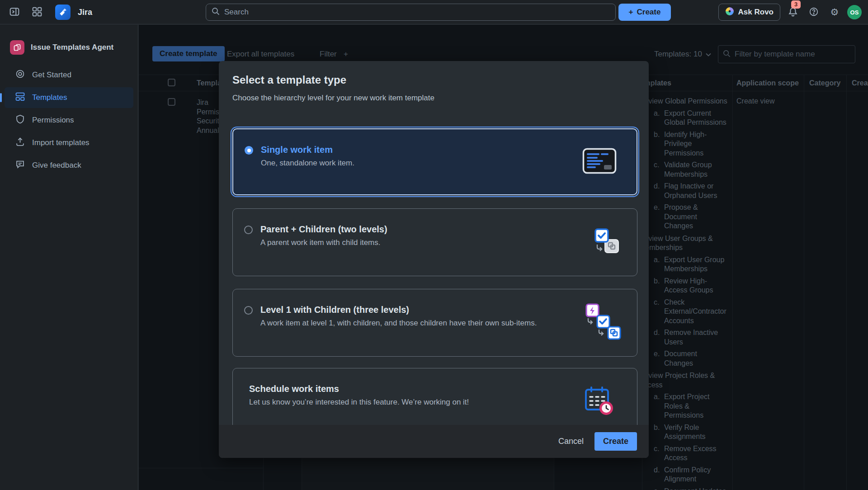  What do you see at coordinates (645, 12) in the screenshot?
I see `create-button: + Create` at bounding box center [645, 12].